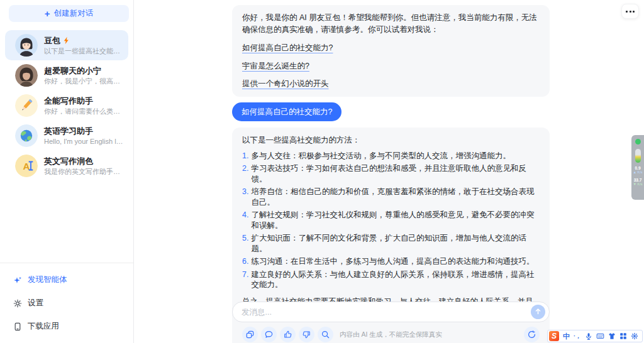  I want to click on reply-list-item: 2.学习表达技巧：学习如何表达自己的想法和感受，并且注意听取他人的意见和反馈。, so click(391, 173).